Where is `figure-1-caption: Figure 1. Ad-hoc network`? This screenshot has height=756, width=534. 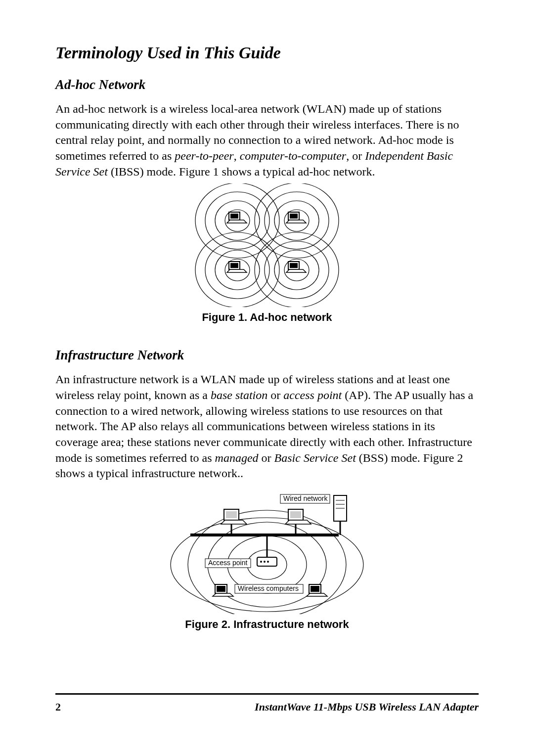 figure-1-caption: Figure 1. Ad-hoc network is located at coordinates (267, 317).